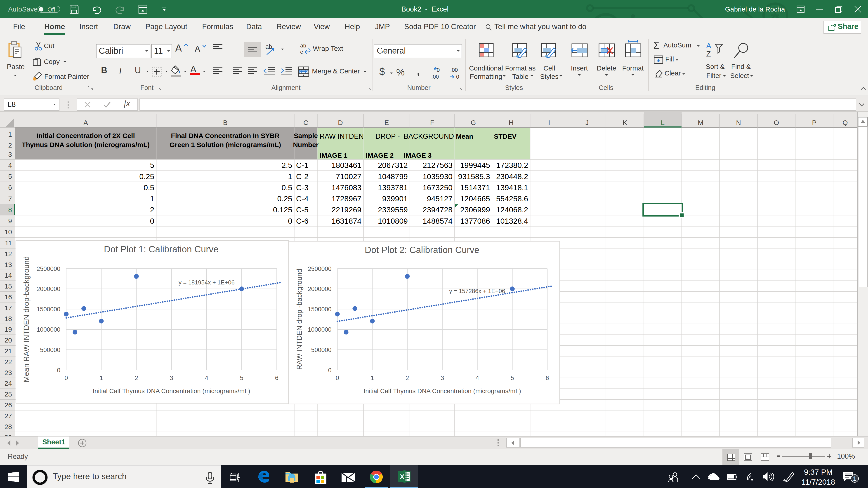 The height and width of the screenshot is (488, 868). What do you see at coordinates (437, 165) in the screenshot?
I see `svg-text: 2127563` at bounding box center [437, 165].